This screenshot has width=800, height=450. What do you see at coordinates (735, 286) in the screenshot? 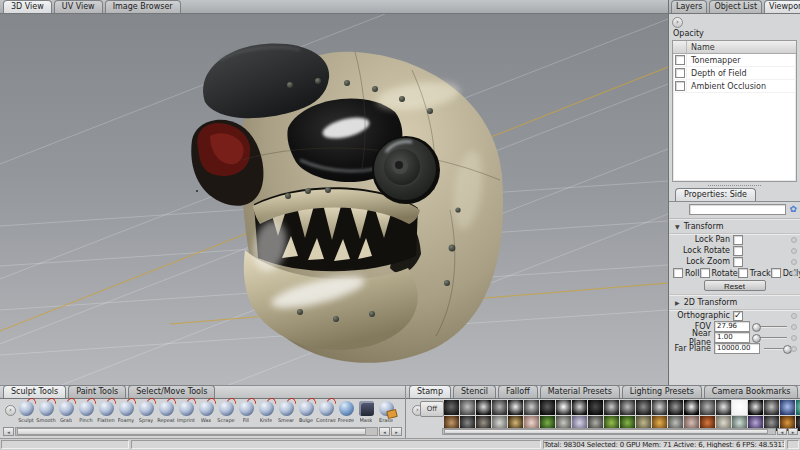
I see `reset-button: Reset` at bounding box center [735, 286].